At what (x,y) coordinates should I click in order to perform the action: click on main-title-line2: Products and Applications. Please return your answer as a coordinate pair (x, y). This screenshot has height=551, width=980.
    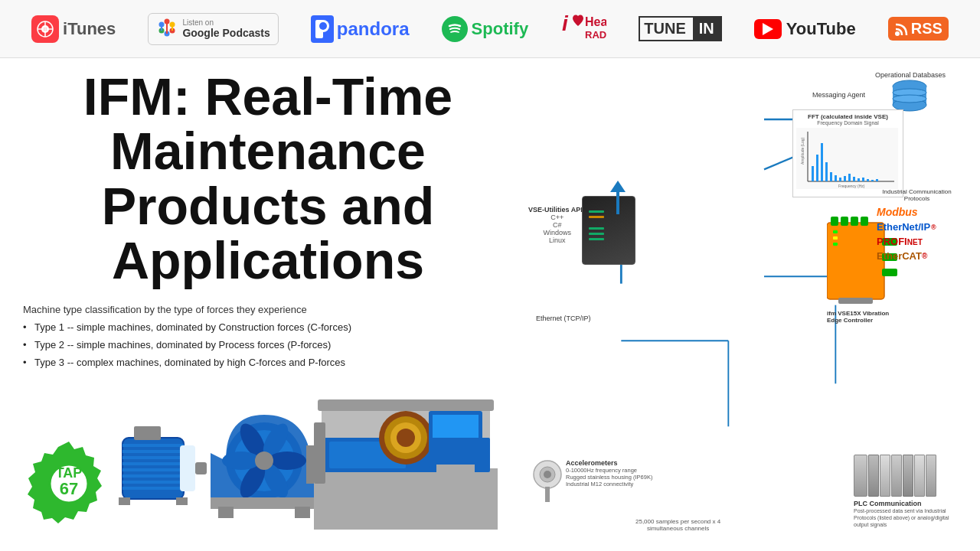
    Looking at the image, I should click on (268, 233).